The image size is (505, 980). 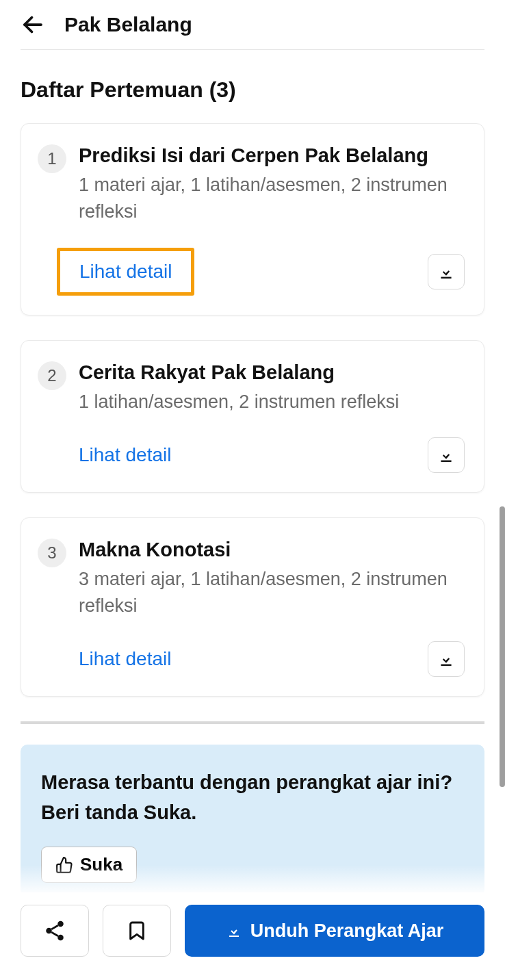 I want to click on download-all-label: Unduh Perangkat Ajar, so click(x=348, y=931).